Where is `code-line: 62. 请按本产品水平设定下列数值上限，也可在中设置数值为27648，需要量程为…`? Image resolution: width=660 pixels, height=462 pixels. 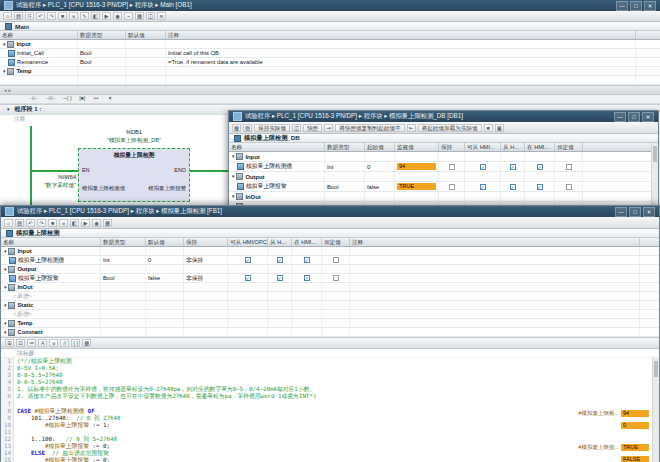
code-line: 62. 请按本产品水平设定下列数值上限，也可在中设置数值为27648，需要量程为… is located at coordinates (330, 396).